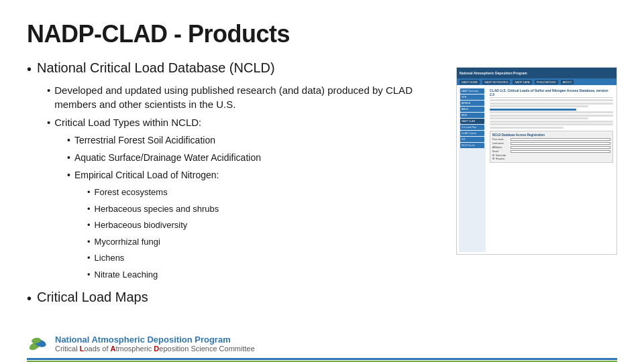  I want to click on label-developed: Developed and updated using published re…, so click(248, 97).